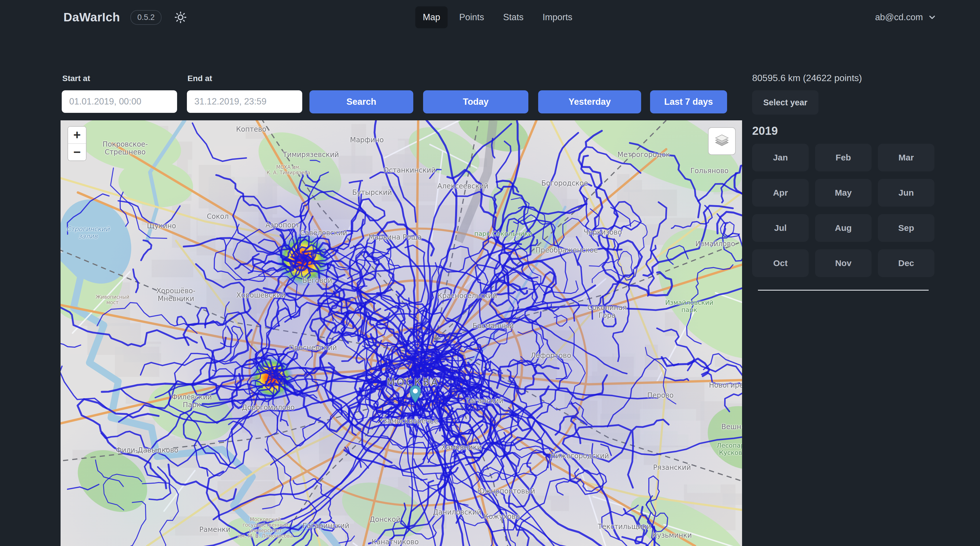  Describe the element at coordinates (92, 18) in the screenshot. I see `app-logo: DaWarIch` at that location.